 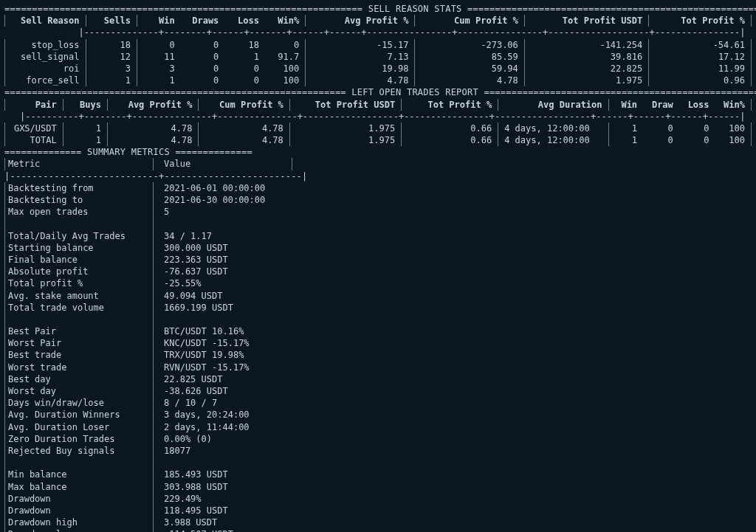 I want to click on metric-value: 1669.199 USDT, so click(x=223, y=308).